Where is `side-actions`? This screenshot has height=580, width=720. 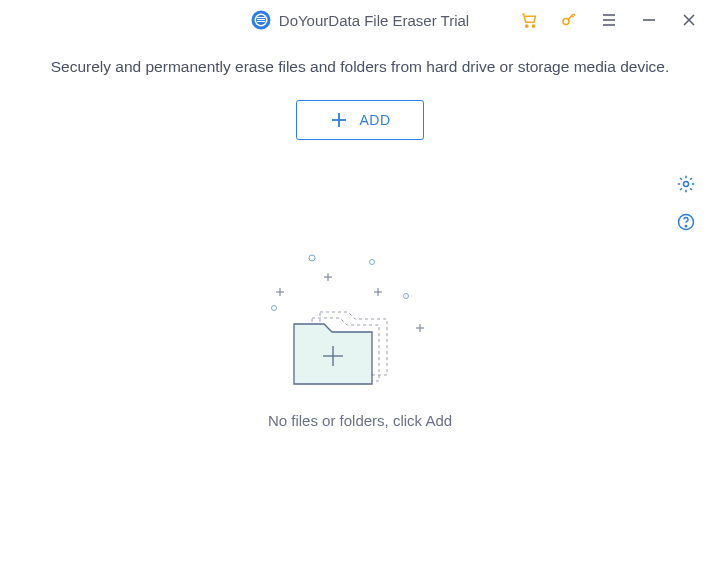
side-actions is located at coordinates (686, 203).